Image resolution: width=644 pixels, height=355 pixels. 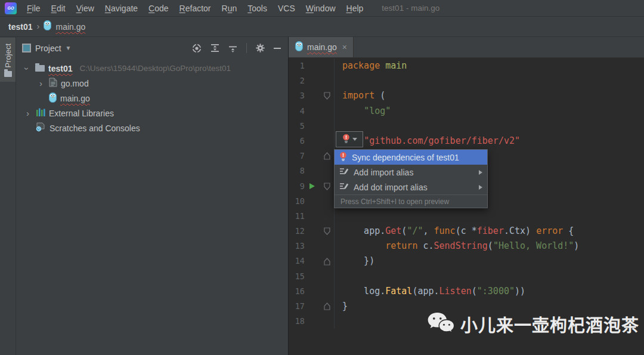 What do you see at coordinates (311, 186) in the screenshot?
I see `gutter: 9` at bounding box center [311, 186].